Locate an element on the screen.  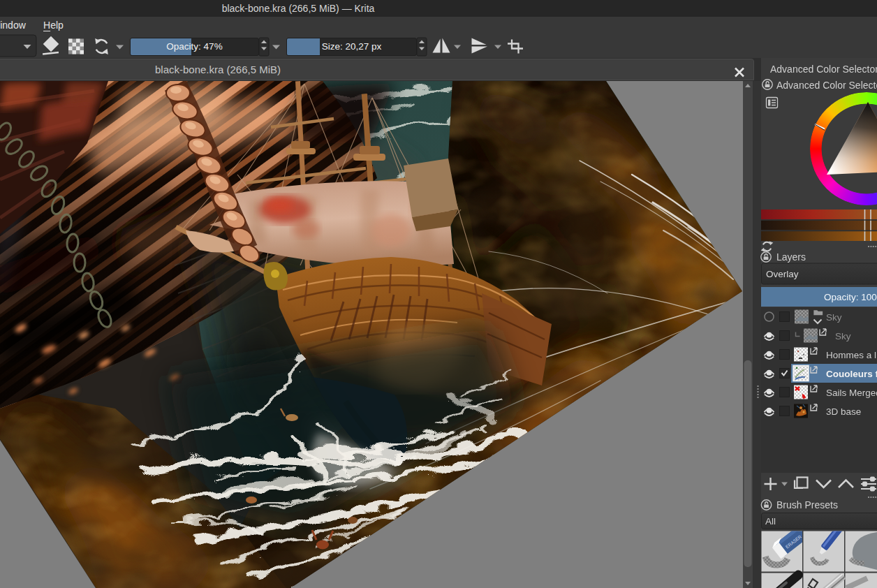
svg-text: Brush Presets is located at coordinates (807, 505).